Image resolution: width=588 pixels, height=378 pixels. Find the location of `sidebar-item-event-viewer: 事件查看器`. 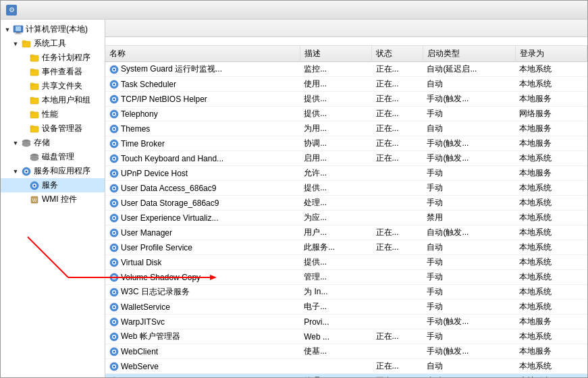

sidebar-item-event-viewer: 事件查看器 is located at coordinates (53, 72).